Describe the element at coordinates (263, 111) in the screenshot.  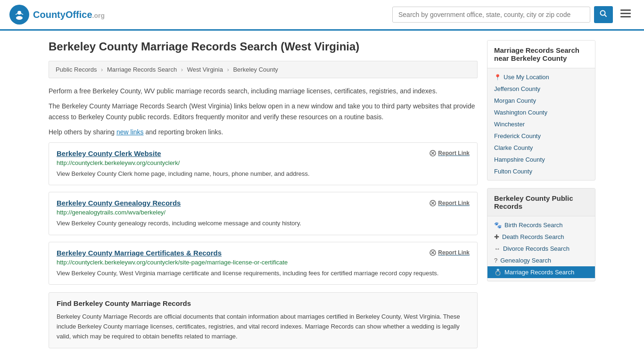
I see `description-2: The Berkeley County Marriage Records Sea…` at that location.